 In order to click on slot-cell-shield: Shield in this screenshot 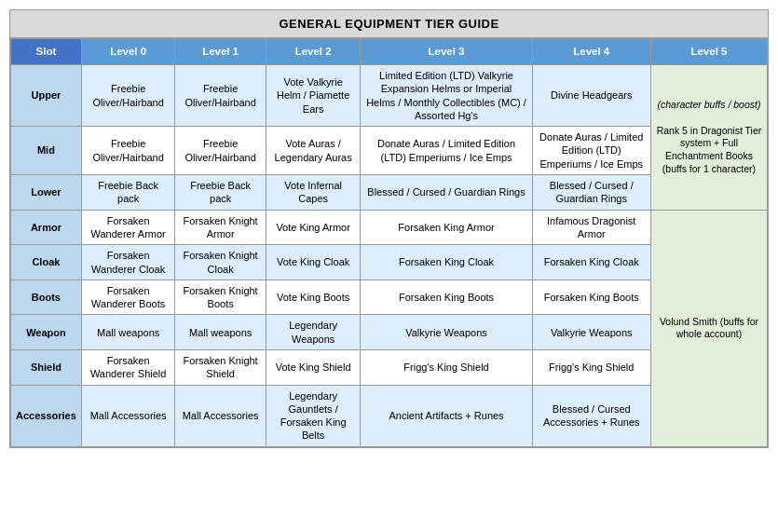, I will do `click(47, 367)`.